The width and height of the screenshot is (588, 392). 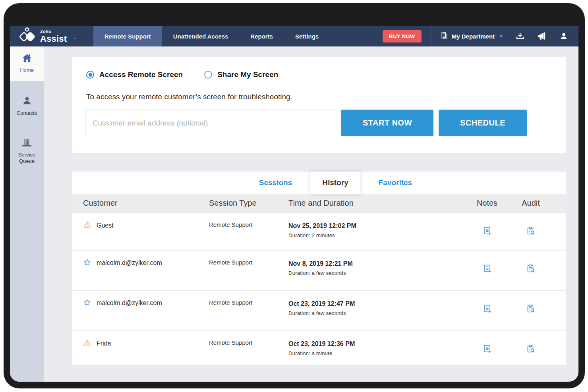 I want to click on session-time: Nov 25, 2019 12:02 PM, so click(x=377, y=226).